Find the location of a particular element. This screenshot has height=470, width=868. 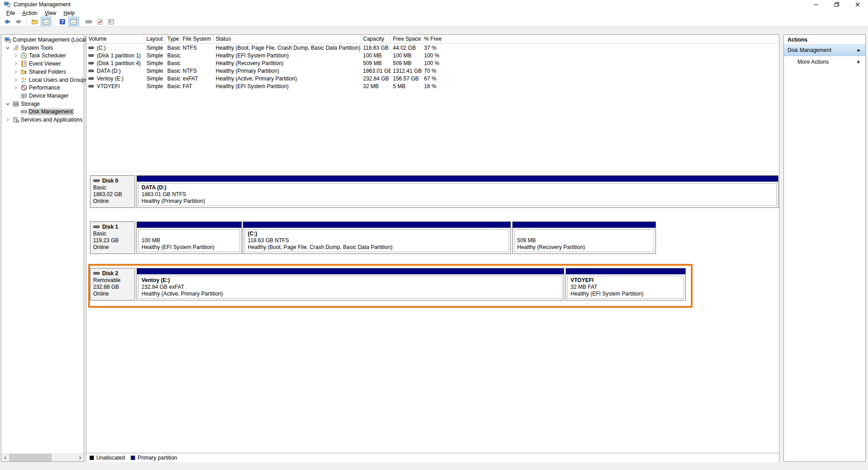

volume-cell-text: 118.63 GB is located at coordinates (376, 48).